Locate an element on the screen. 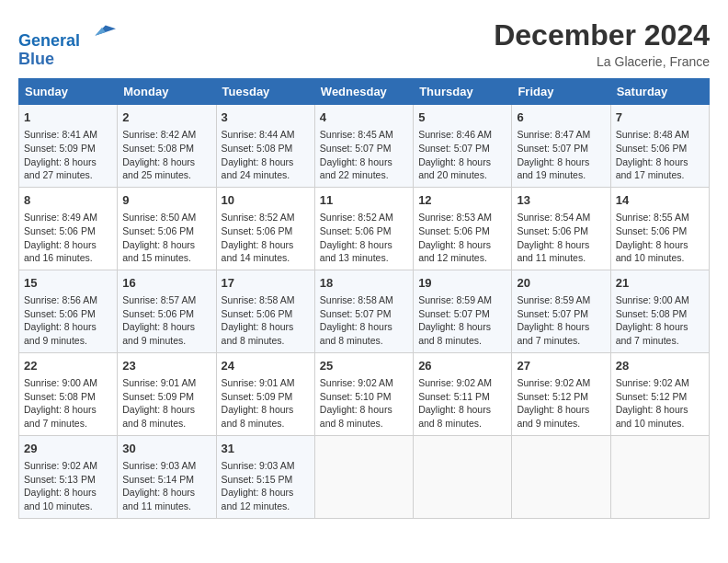 This screenshot has width=728, height=563. calendar-cell: 11Sunrise: 8:52 AMSunset: 5:06 PMDayligh… is located at coordinates (364, 228).